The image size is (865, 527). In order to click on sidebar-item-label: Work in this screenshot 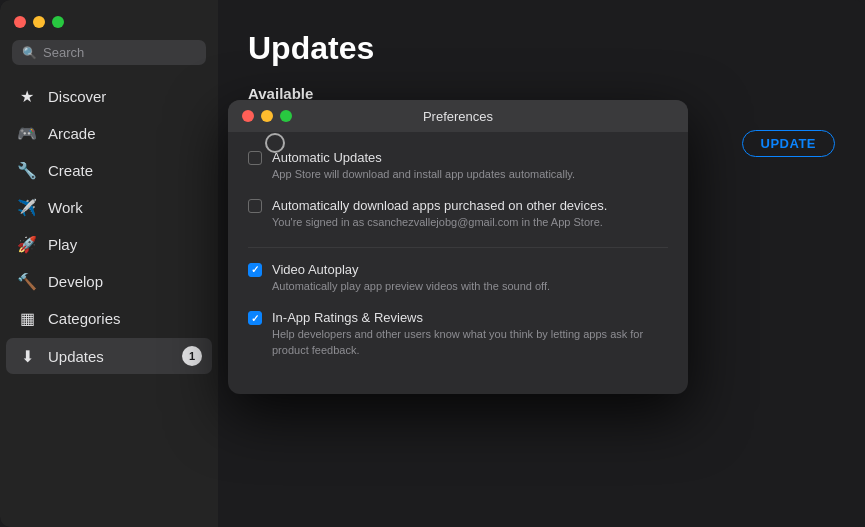, I will do `click(125, 208)`.